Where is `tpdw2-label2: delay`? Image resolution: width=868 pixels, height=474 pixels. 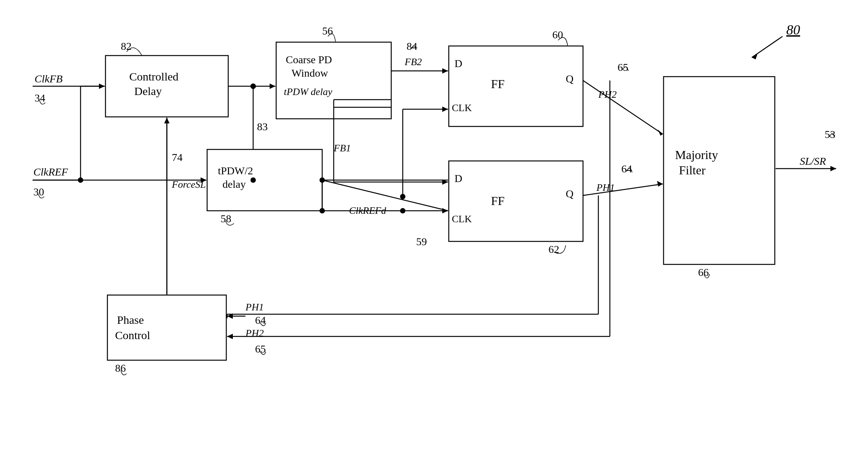 tpdw2-label2: delay is located at coordinates (234, 184).